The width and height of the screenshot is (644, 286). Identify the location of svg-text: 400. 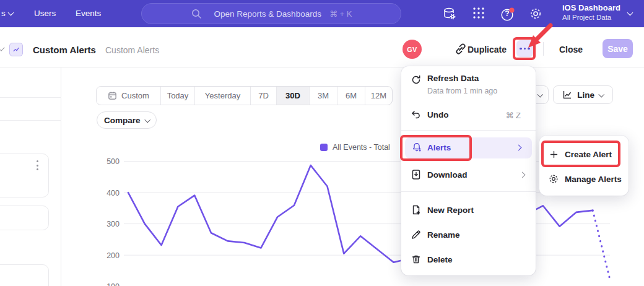
(113, 193).